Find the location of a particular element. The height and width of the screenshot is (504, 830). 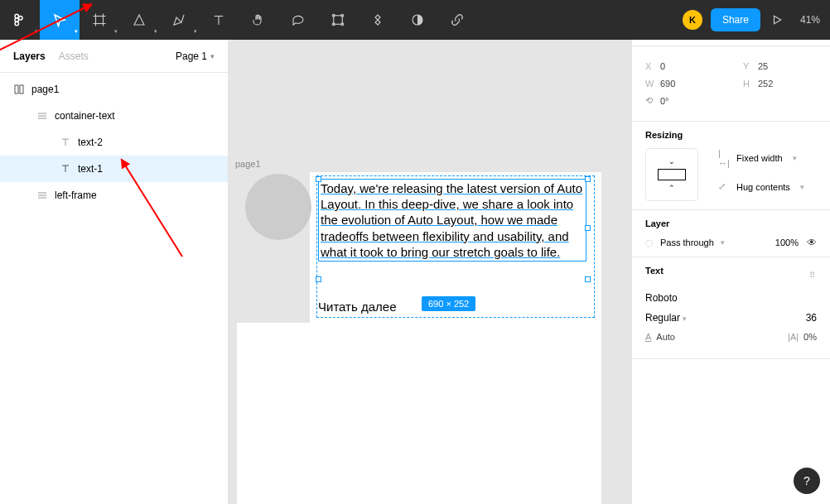

w-label: W is located at coordinates (653, 84).